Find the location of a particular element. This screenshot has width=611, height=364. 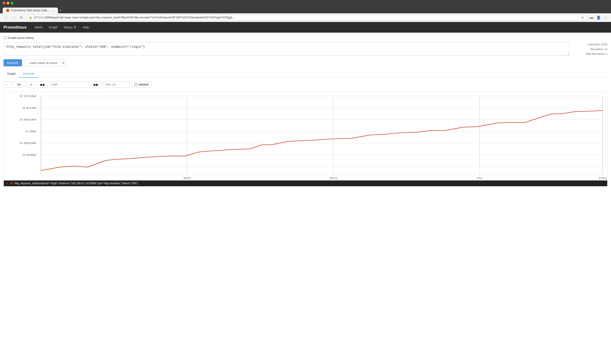

tab-graph: Graph is located at coordinates (11, 74).